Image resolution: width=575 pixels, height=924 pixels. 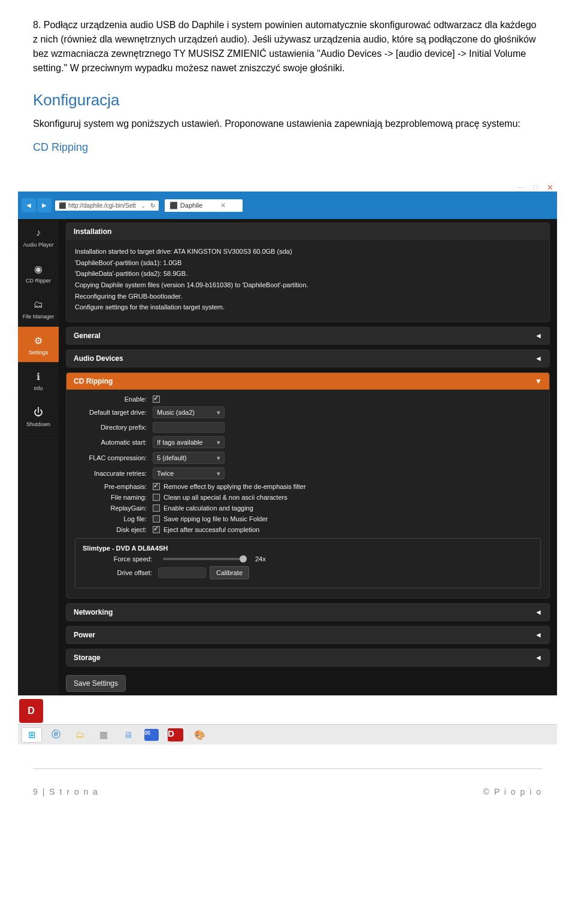 I want to click on row-enable: Enable:, so click(x=308, y=399).